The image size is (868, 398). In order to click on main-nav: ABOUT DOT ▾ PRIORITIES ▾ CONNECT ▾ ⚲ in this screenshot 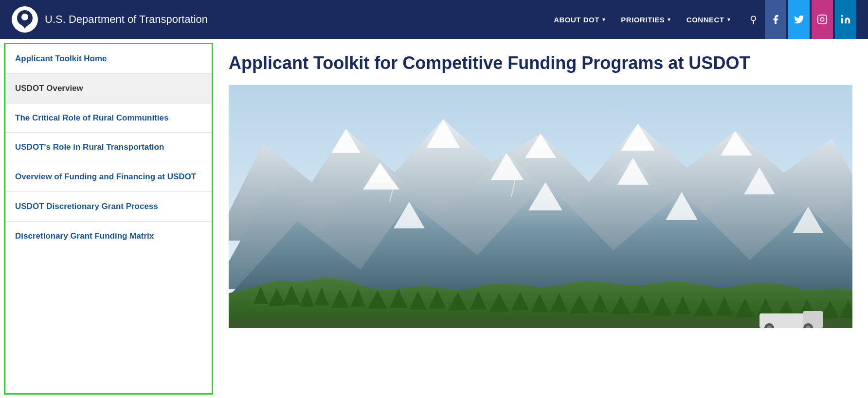, I will do `click(655, 19)`.